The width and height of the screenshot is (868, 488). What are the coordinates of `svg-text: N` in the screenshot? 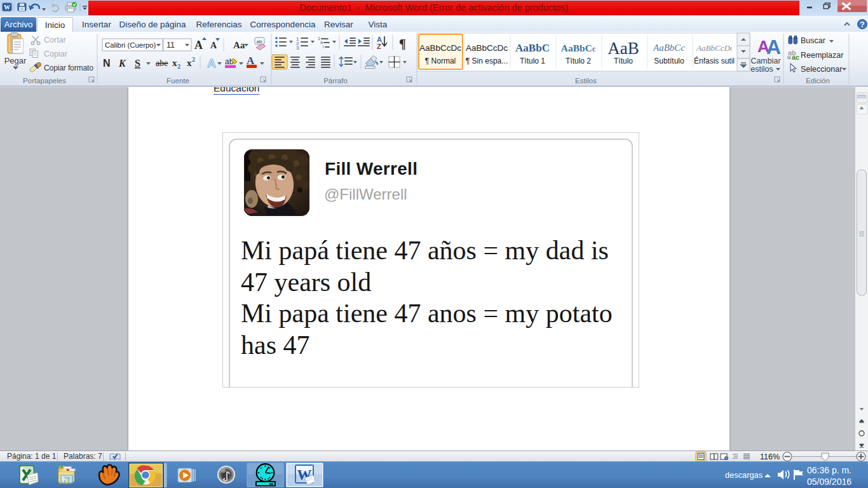 It's located at (107, 64).